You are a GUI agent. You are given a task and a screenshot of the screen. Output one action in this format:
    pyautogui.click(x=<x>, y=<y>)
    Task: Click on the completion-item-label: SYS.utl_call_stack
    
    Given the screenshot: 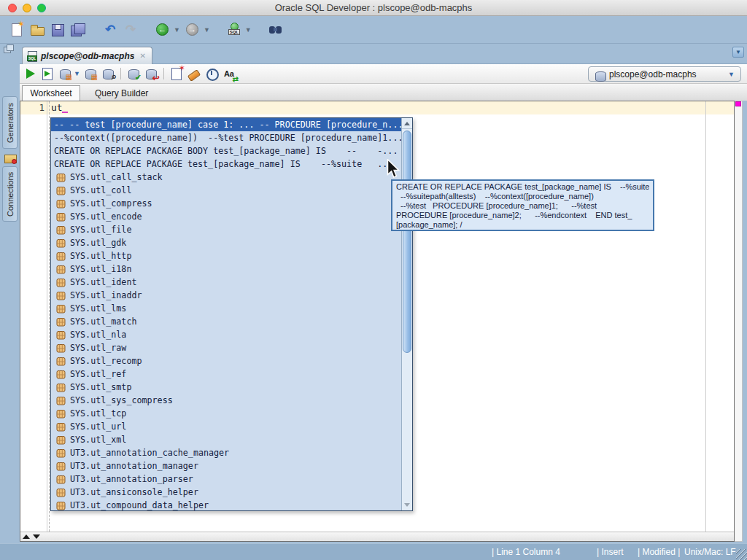 What is the action you would take?
    pyautogui.click(x=117, y=177)
    